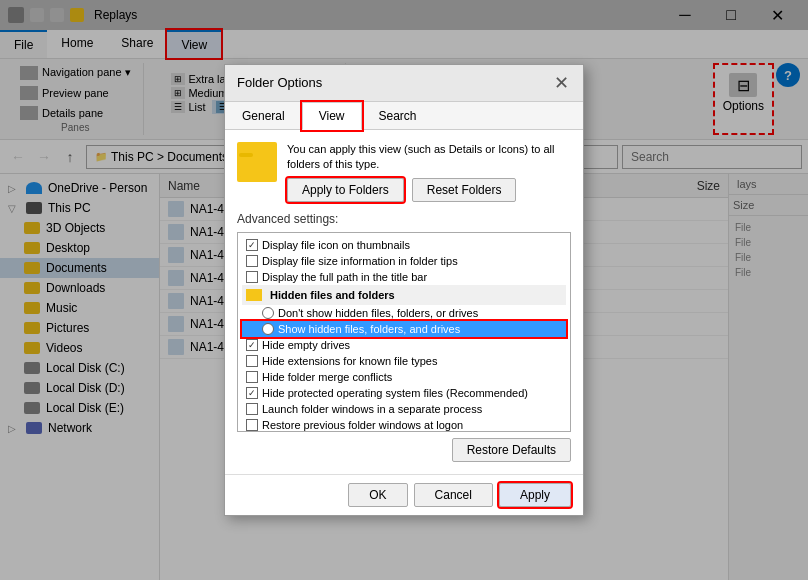  Describe the element at coordinates (252, 393) in the screenshot. I see `checkbox-hideprotected` at that location.